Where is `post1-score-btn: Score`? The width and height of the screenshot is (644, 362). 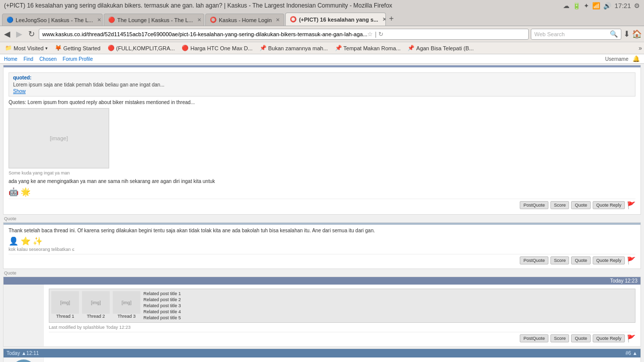 post1-score-btn: Score is located at coordinates (560, 205).